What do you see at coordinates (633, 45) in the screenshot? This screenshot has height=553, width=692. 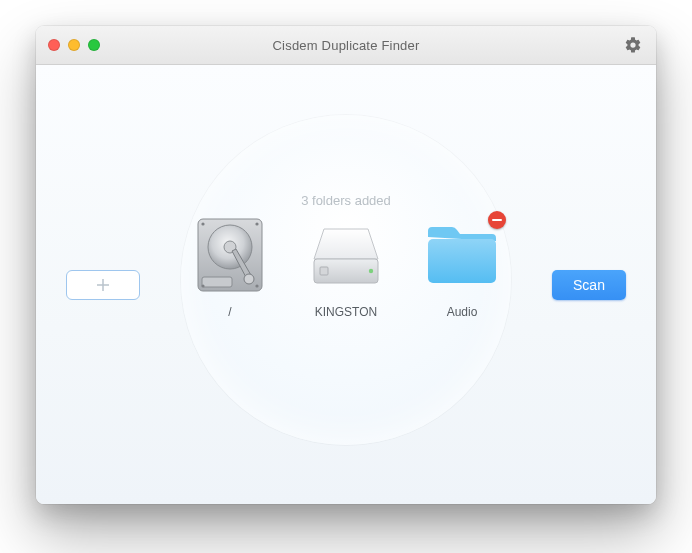 I see `gear-icon` at bounding box center [633, 45].